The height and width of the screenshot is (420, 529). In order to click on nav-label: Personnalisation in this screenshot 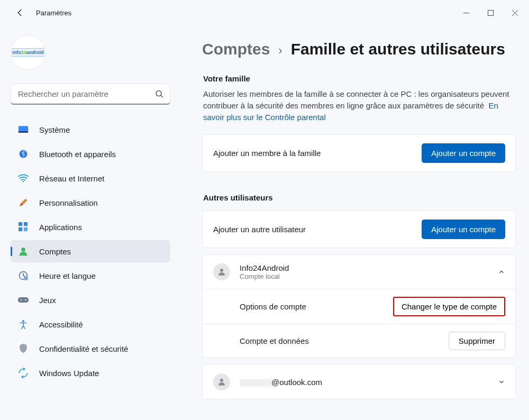, I will do `click(69, 203)`.